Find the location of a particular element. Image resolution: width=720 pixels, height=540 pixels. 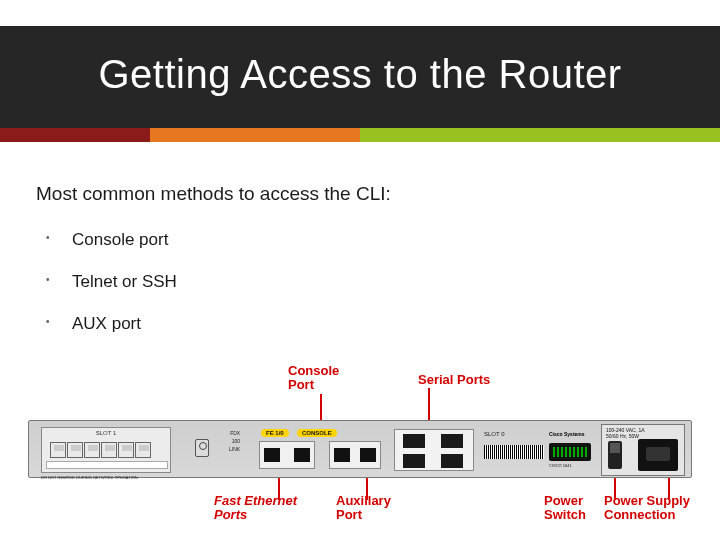

brand-label: Cisco Systems is located at coordinates (567, 434).